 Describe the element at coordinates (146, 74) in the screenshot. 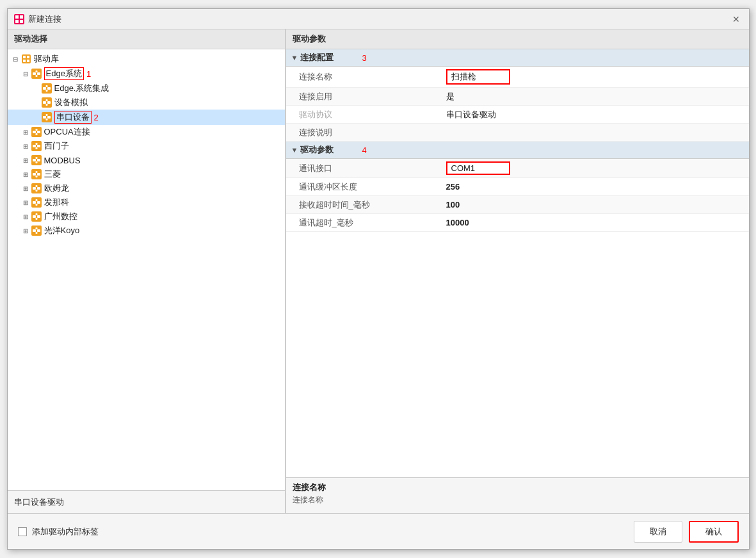

I see `tree-item-edge: ⊟Edge系统1` at that location.